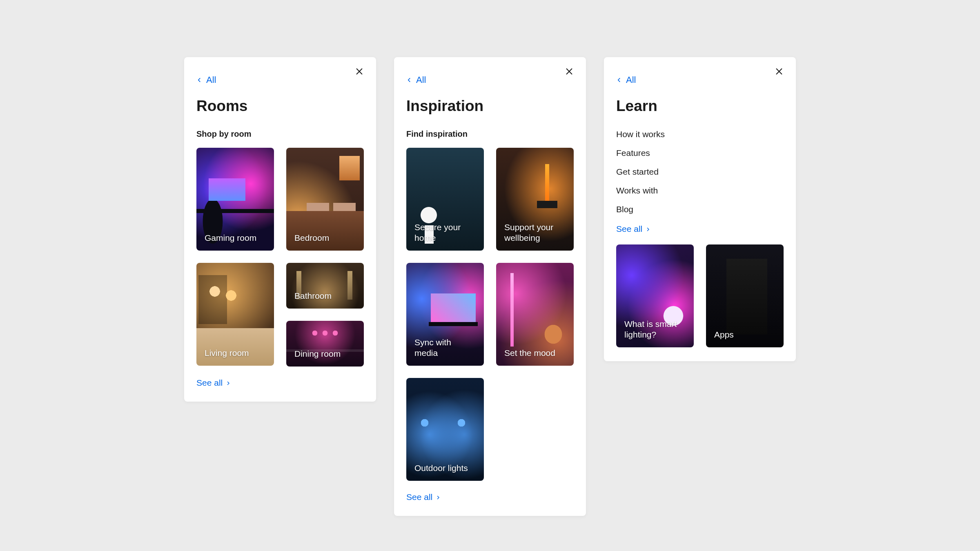 The image size is (980, 551). What do you see at coordinates (280, 134) in the screenshot?
I see `section-label: Shop by room` at bounding box center [280, 134].